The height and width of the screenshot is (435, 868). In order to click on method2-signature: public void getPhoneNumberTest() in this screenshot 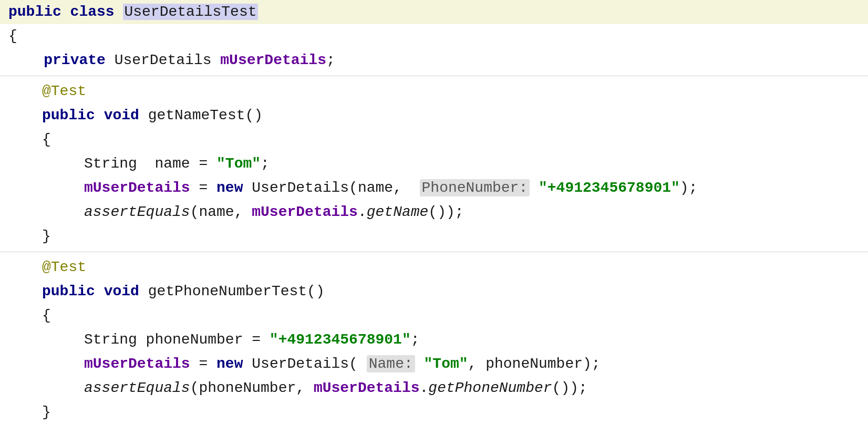, I will do `click(434, 292)`.